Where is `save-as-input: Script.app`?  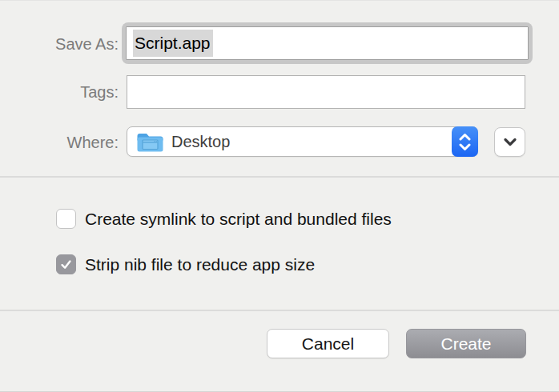
save-as-input: Script.app is located at coordinates (327, 43).